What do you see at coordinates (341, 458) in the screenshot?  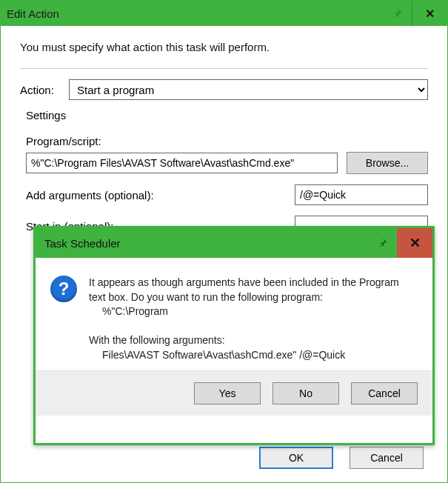 I see `edit-action-footer: OK Cancel` at bounding box center [341, 458].